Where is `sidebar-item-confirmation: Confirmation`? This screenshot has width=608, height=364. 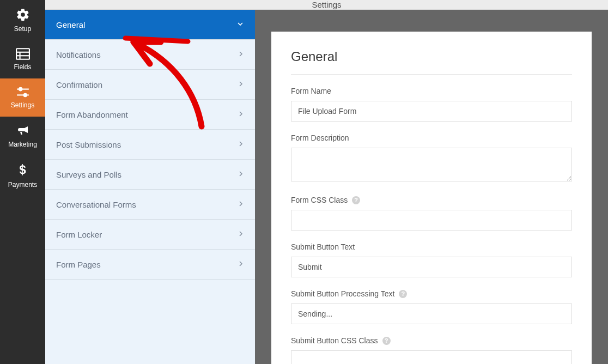
sidebar-item-confirmation: Confirmation is located at coordinates (150, 85).